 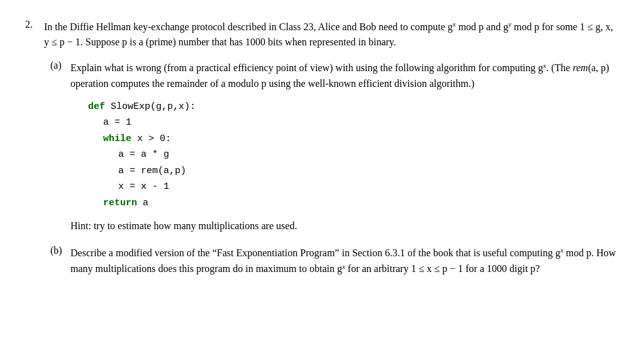 What do you see at coordinates (152, 171) in the screenshot?
I see `assign-a-rem: a = rem(a,p)` at bounding box center [152, 171].